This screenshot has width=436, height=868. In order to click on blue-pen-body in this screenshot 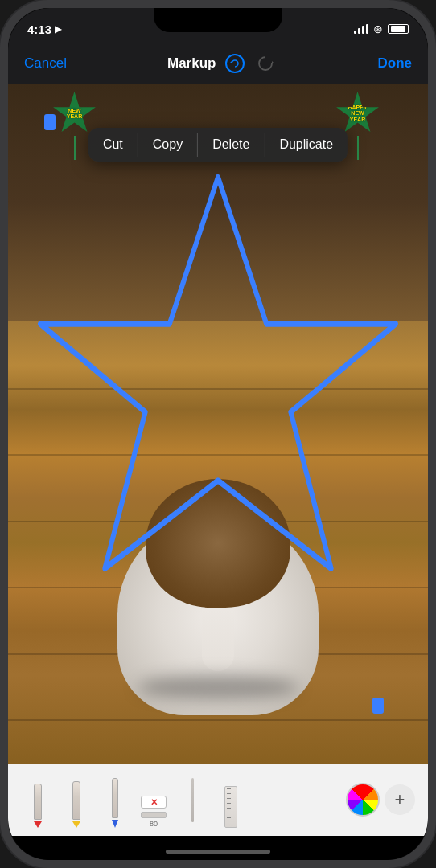, I will do `click(115, 798)`.